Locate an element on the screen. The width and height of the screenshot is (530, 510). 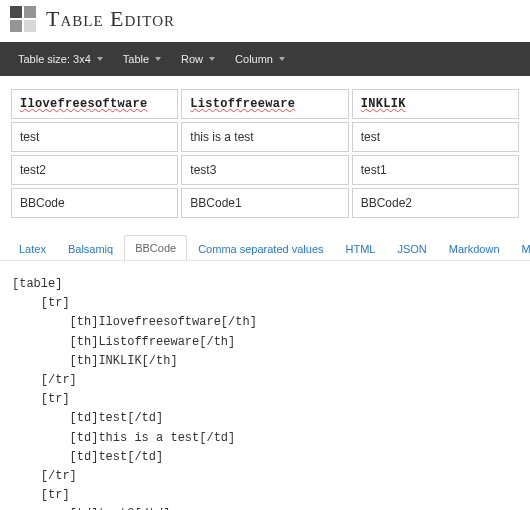
toolbar-item-3: Column is located at coordinates (260, 59).